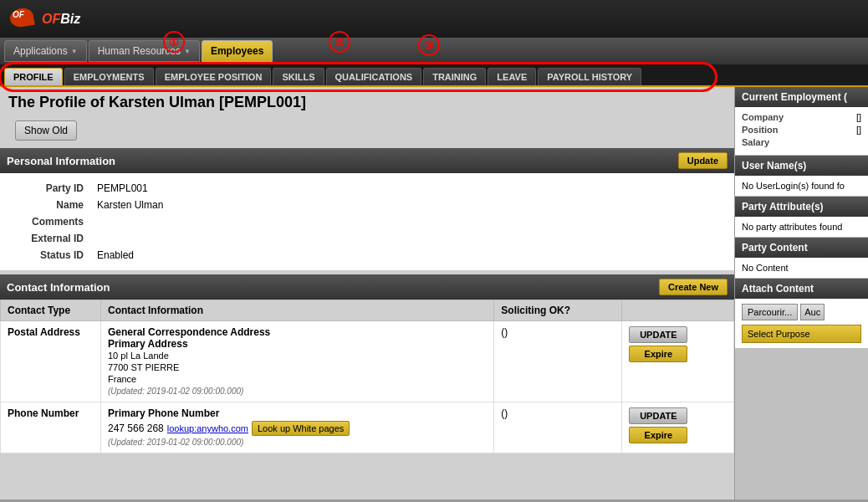  Describe the element at coordinates (434, 18) in the screenshot. I see `header: OF OFBiz` at that location.